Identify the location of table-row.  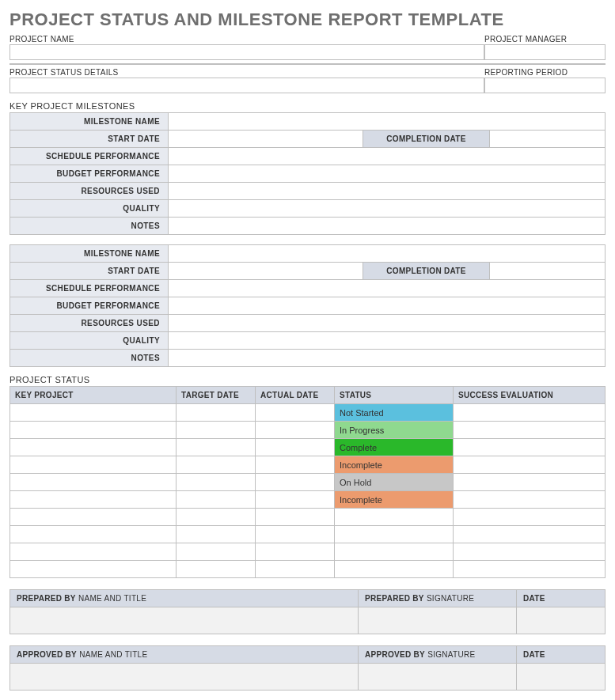
(308, 552).